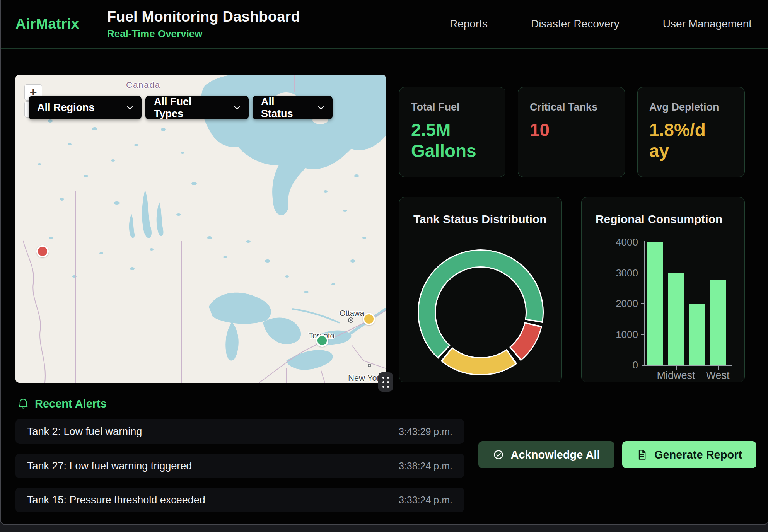 The image size is (768, 532). Describe the element at coordinates (691, 107) in the screenshot. I see `stat-label: Avg Depletion` at that location.